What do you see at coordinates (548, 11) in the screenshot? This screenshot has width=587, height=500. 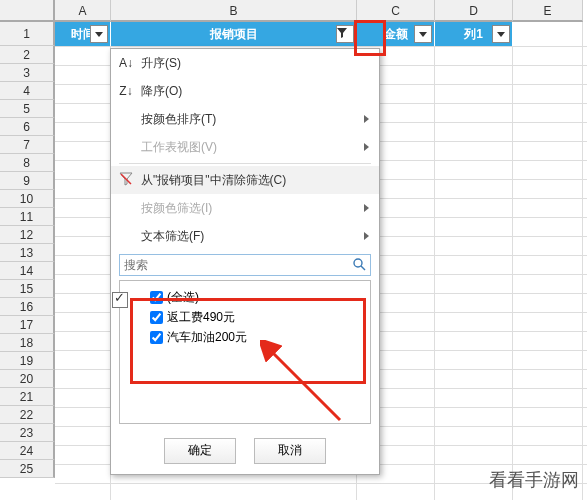 I see `col-head-e: E` at bounding box center [548, 11].